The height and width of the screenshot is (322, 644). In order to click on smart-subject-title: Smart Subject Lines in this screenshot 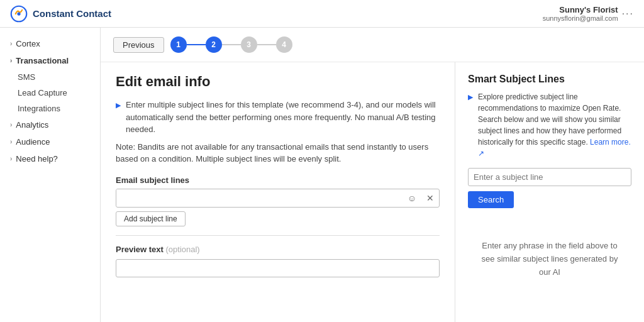, I will do `click(550, 79)`.